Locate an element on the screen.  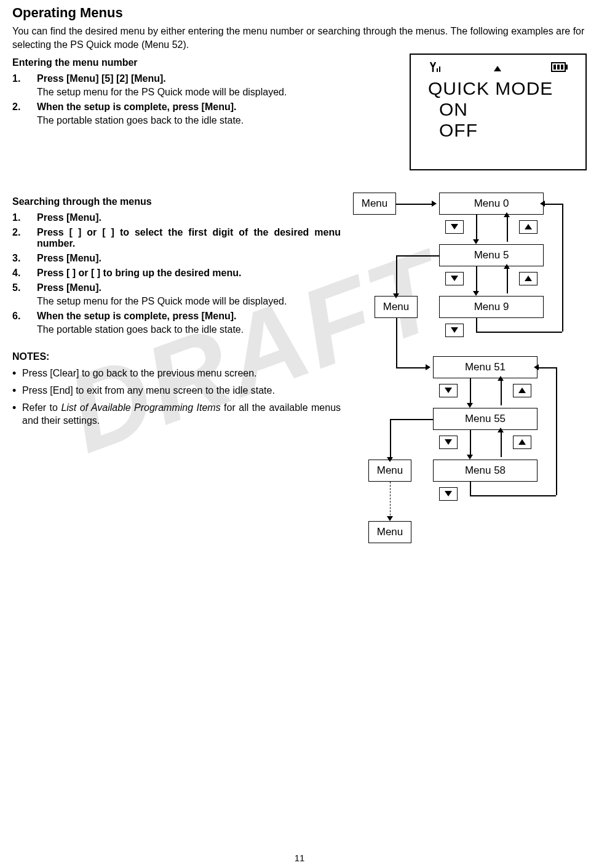
flow-menu-root: Menu is located at coordinates (375, 204).